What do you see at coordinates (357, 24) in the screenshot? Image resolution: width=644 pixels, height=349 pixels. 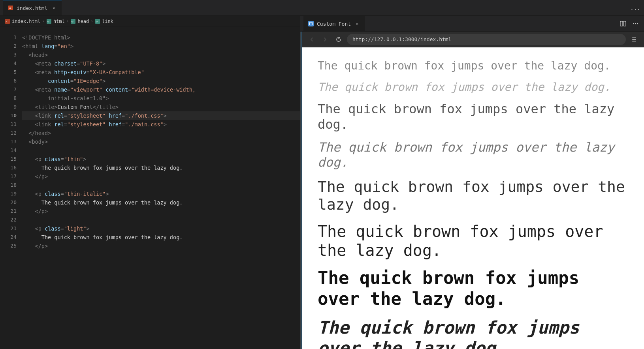 I see `browser-tab-close: ×` at bounding box center [357, 24].